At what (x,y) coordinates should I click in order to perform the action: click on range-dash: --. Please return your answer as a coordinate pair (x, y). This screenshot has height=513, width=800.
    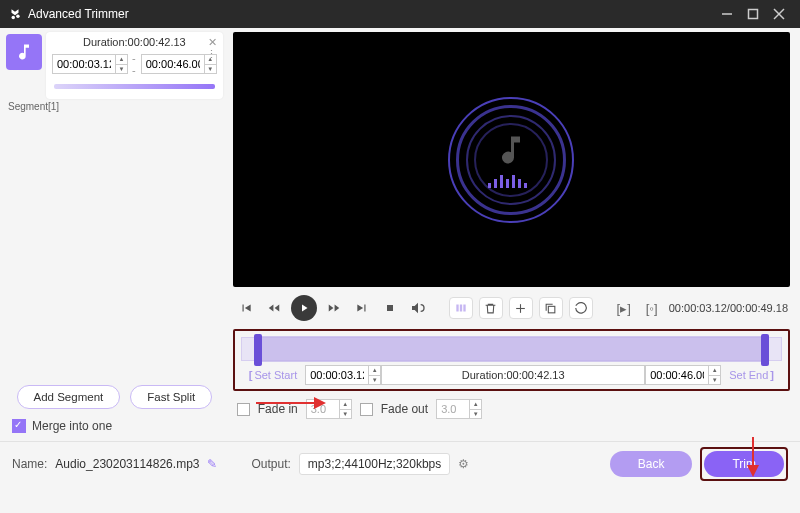
    Looking at the image, I should click on (134, 64).